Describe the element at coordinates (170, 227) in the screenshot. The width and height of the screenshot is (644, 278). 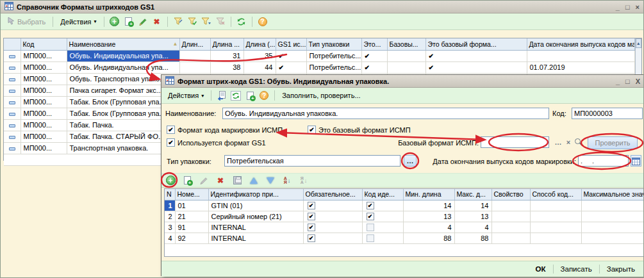
I see `grid-cell-n: 3` at that location.